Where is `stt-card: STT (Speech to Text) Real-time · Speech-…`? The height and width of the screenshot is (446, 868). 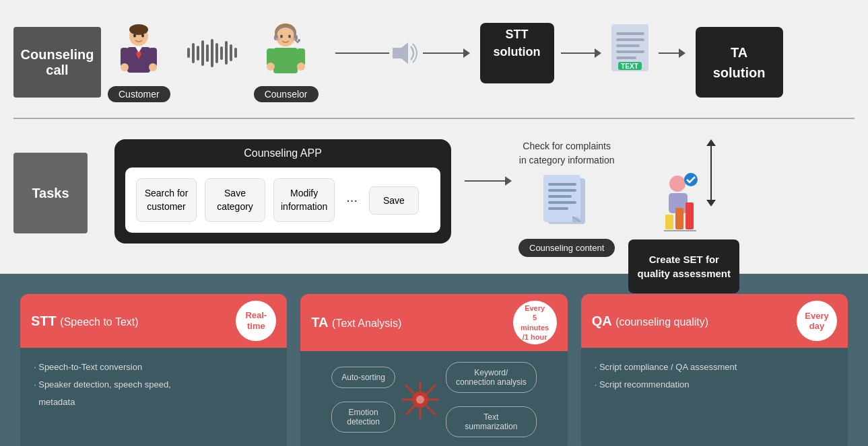
stt-card: STT (Speech to Text) Real-time · Speech-… is located at coordinates (154, 370).